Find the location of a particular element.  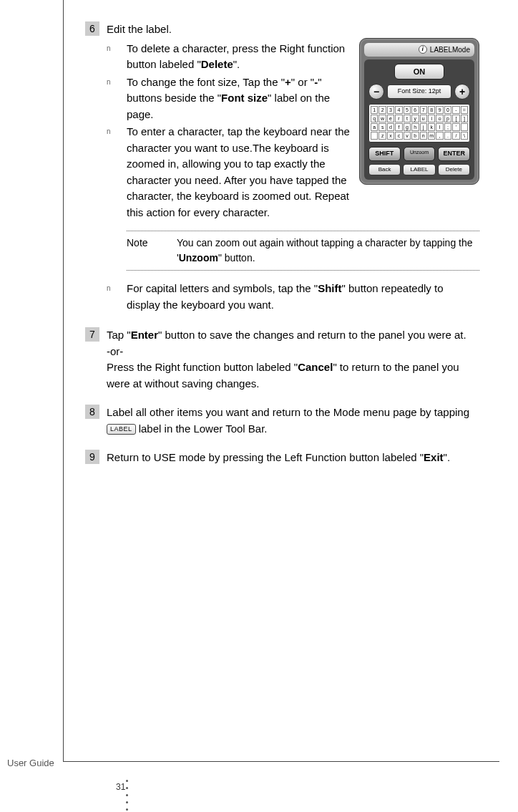

keyboard-key: v is located at coordinates (407, 136).